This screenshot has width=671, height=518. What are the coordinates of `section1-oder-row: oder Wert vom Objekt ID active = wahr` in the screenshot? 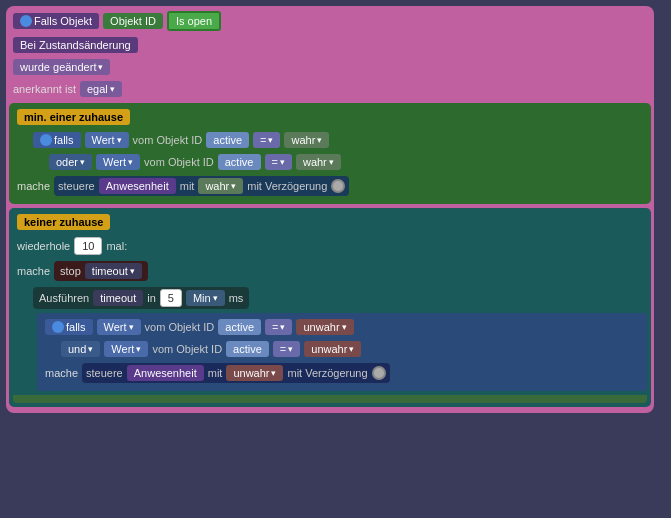 It's located at (346, 162).